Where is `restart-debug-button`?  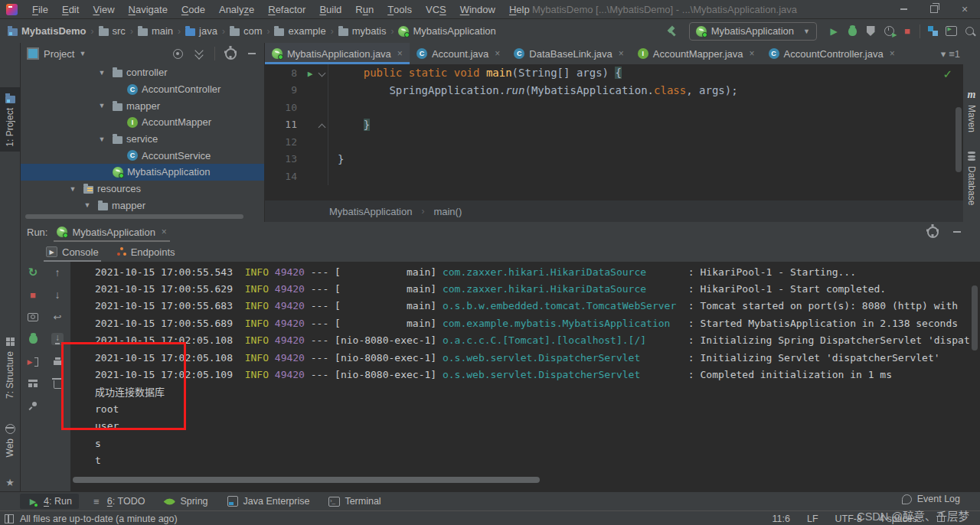 restart-debug-button is located at coordinates (33, 339).